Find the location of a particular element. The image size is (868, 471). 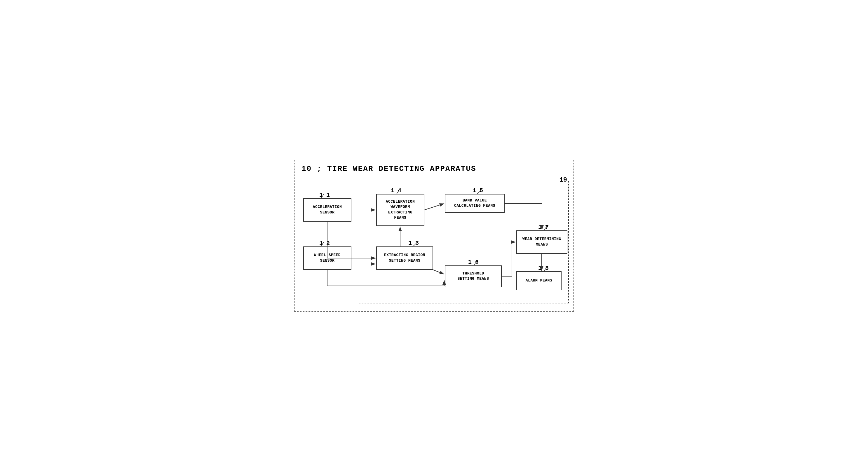

block-15: BAND VALUECALCULATING MEANS is located at coordinates (475, 203).